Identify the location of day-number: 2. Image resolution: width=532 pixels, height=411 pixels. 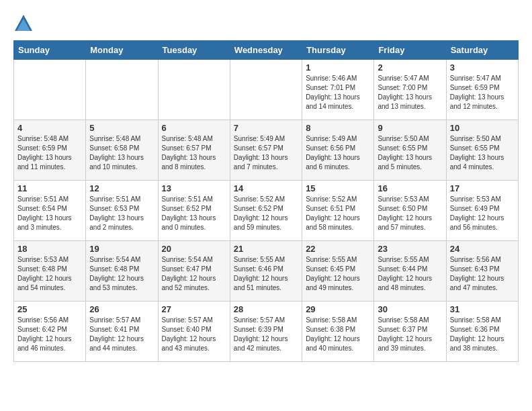
(410, 67).